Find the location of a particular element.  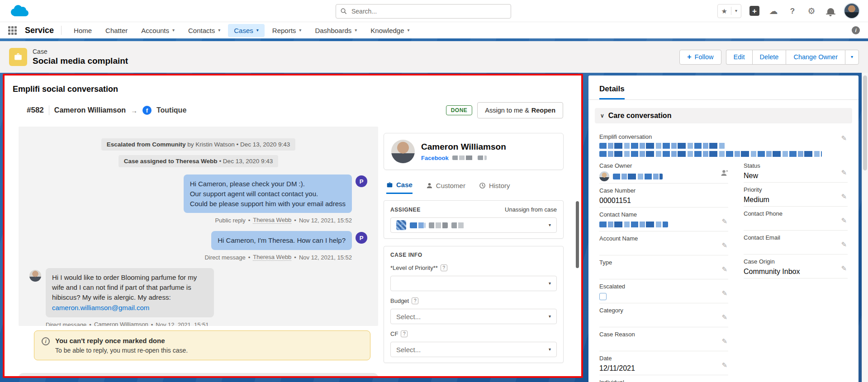

setup-button: ⚙ is located at coordinates (811, 11).